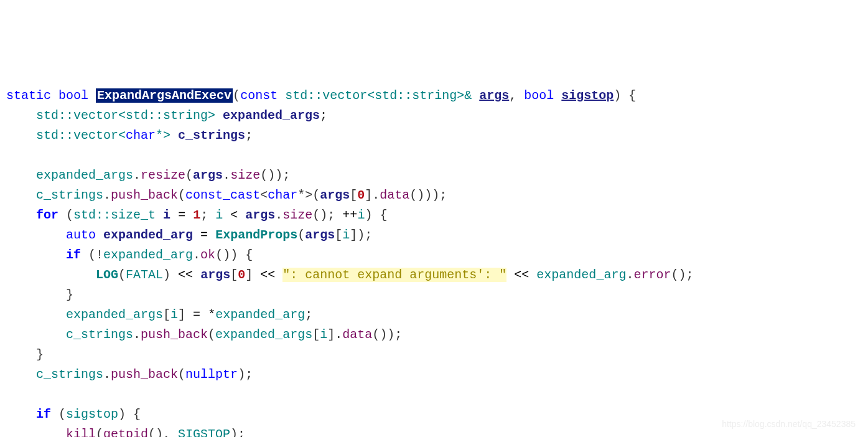 The image size is (868, 437). What do you see at coordinates (789, 424) in the screenshot?
I see `watermark-text: https://blog.csdn.net/qq_23452385` at bounding box center [789, 424].